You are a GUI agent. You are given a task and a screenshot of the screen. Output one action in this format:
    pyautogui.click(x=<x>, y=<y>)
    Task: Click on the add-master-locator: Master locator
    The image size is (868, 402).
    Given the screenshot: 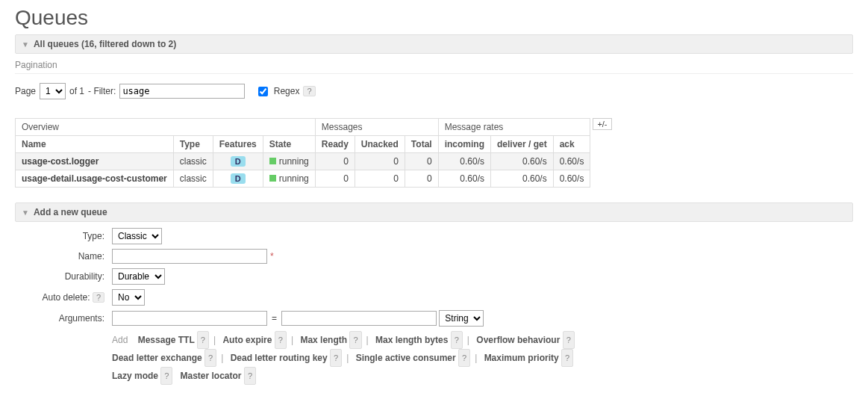 What is the action you would take?
    pyautogui.click(x=211, y=376)
    